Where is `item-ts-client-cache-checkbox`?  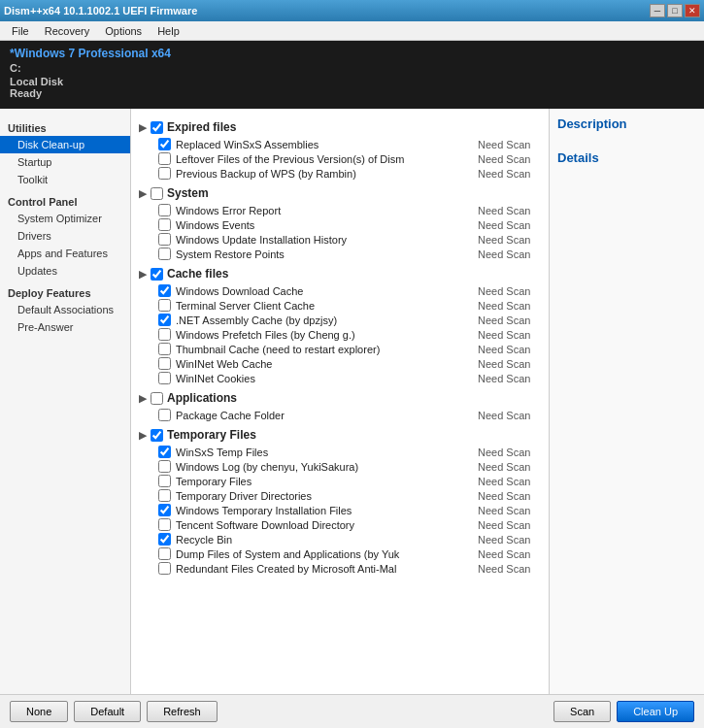 item-ts-client-cache-checkbox is located at coordinates (165, 305).